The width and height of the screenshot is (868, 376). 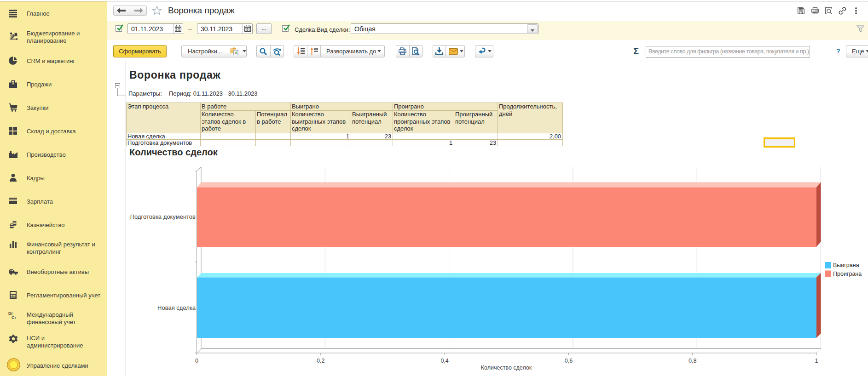 What do you see at coordinates (816, 361) in the screenshot?
I see `svg-text: 1` at bounding box center [816, 361].